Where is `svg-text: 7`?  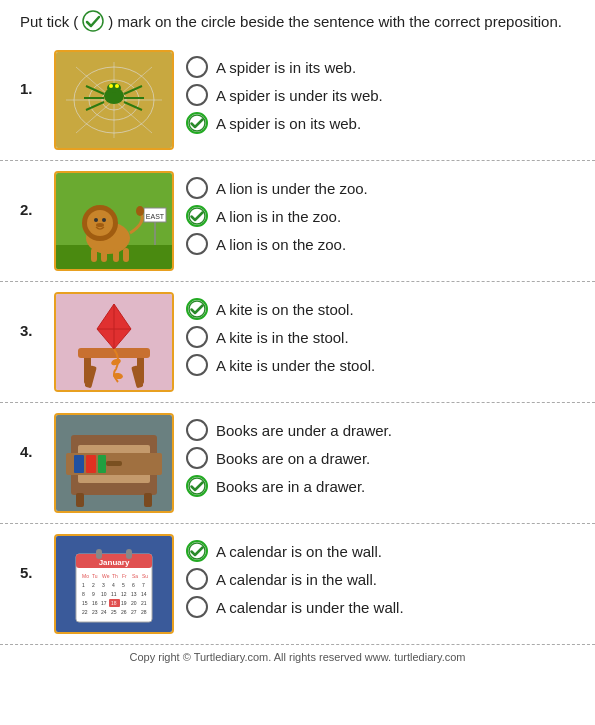
svg-text: 7 is located at coordinates (144, 585).